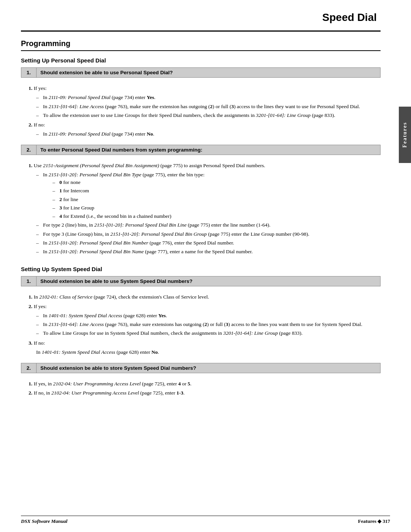  Describe the element at coordinates (201, 281) in the screenshot. I see `system-step1-row: 1. Should extension be able to use Syste…` at that location.